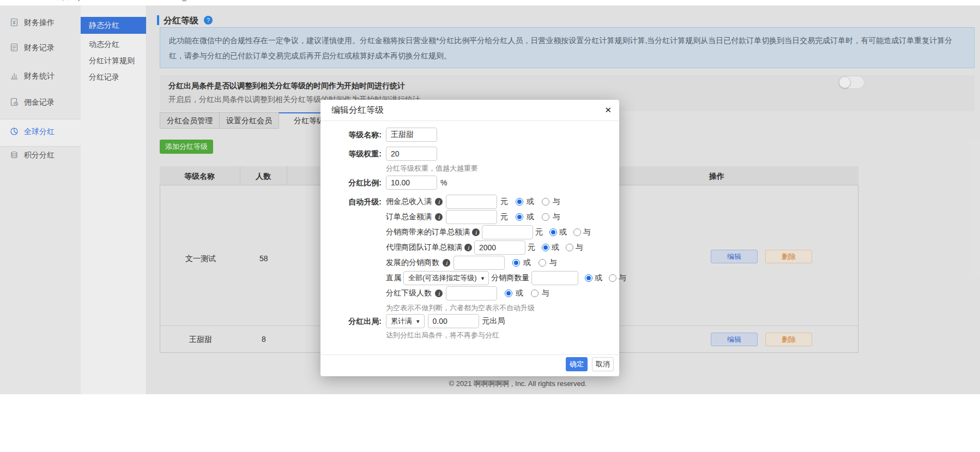 This screenshot has height=452, width=980. Describe the element at coordinates (406, 321) in the screenshot. I see `bonus-out-mode-select: 累计满` at that location.